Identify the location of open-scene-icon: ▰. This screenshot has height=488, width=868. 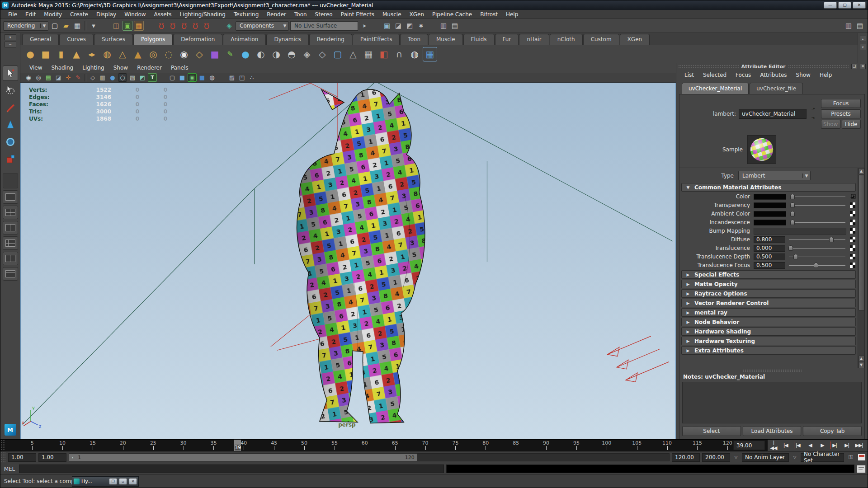
(66, 26).